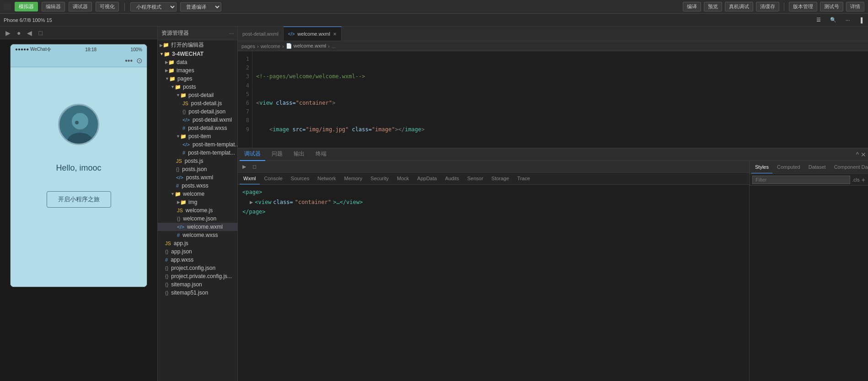 This screenshot has width=868, height=381. What do you see at coordinates (252, 155) in the screenshot?
I see `tab-debugger: 调试器` at bounding box center [252, 155].